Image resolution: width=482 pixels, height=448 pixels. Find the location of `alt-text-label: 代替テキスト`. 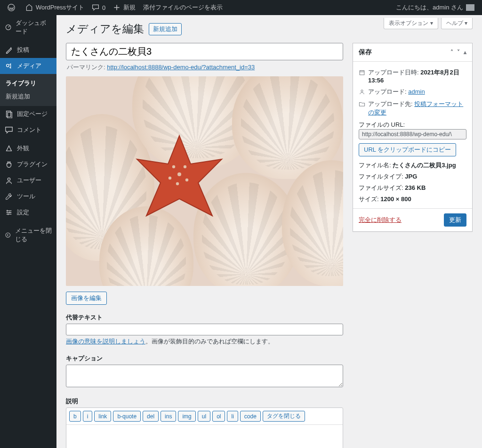

alt-text-label: 代替テキスト is located at coordinates (204, 318).